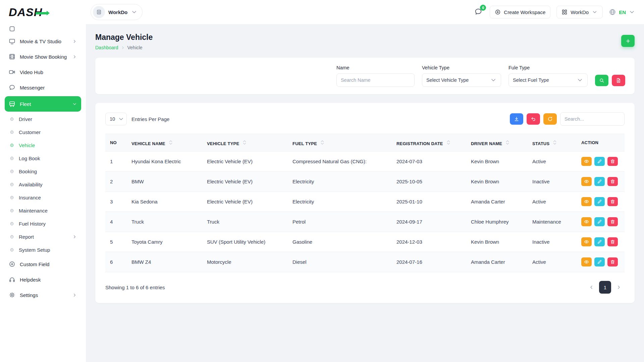  What do you see at coordinates (520, 12) in the screenshot?
I see `create-workspace-button: Create Workspace` at bounding box center [520, 12].